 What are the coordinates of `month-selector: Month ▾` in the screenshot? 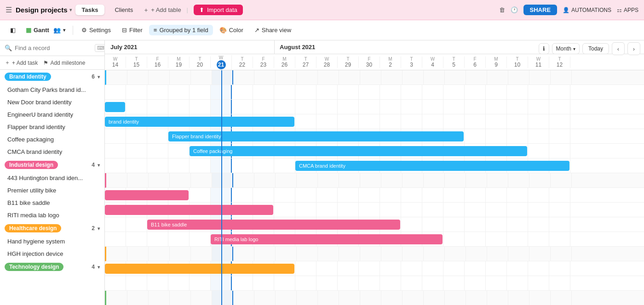 It's located at (566, 49).